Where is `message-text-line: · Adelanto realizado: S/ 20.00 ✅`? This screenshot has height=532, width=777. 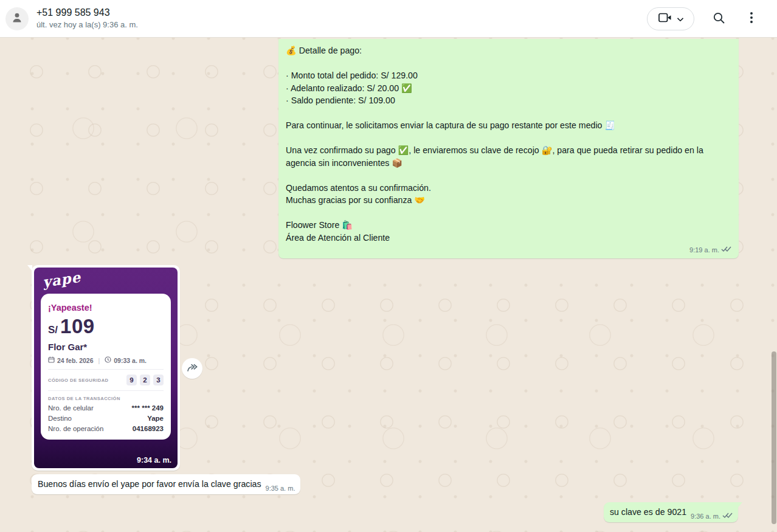 message-text-line: · Adelanto realizado: S/ 20.00 ✅ is located at coordinates (508, 89).